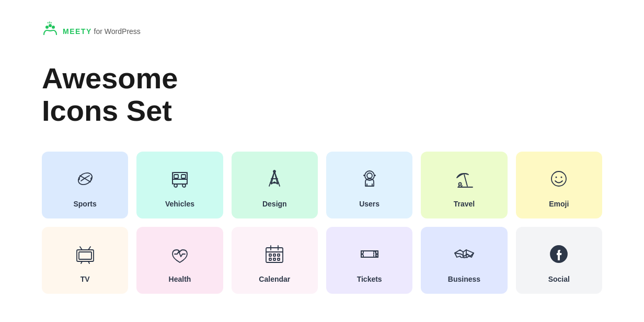 The image size is (644, 322). What do you see at coordinates (464, 204) in the screenshot?
I see `travel-label: Travel` at bounding box center [464, 204].